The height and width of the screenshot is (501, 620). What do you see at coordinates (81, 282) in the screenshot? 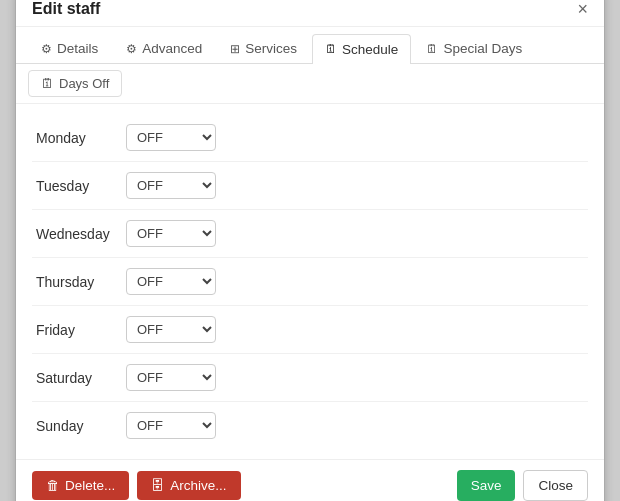
I see `day-label-thursday: Thursday` at bounding box center [81, 282].